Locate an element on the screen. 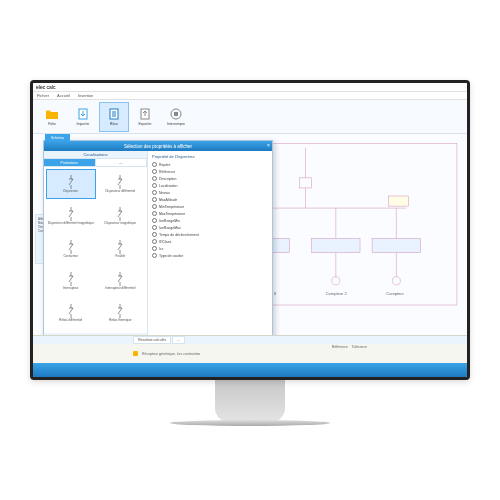 The height and width of the screenshot is (500, 500). component-fusible: Fusible is located at coordinates (121, 249).